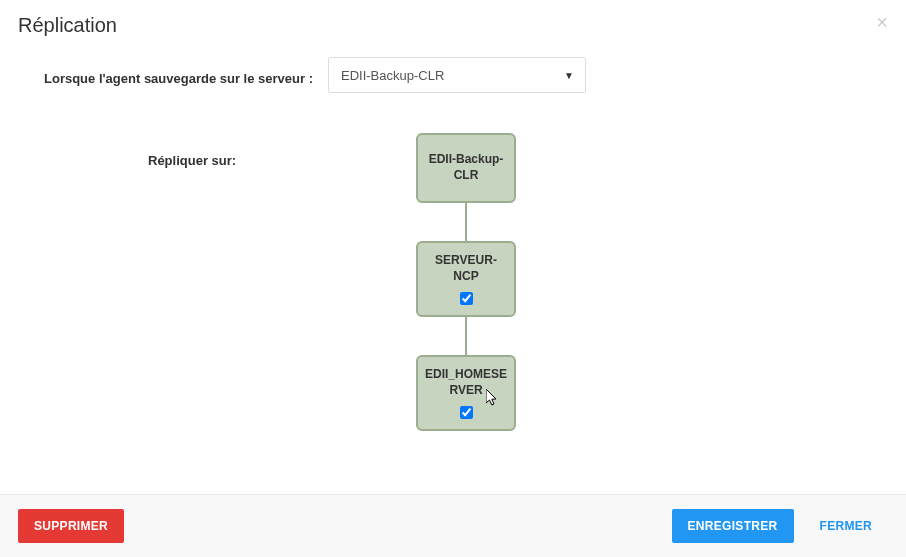 Image resolution: width=906 pixels, height=557 pixels. What do you see at coordinates (453, 26) in the screenshot?
I see `modal-title: Réplication` at bounding box center [453, 26].